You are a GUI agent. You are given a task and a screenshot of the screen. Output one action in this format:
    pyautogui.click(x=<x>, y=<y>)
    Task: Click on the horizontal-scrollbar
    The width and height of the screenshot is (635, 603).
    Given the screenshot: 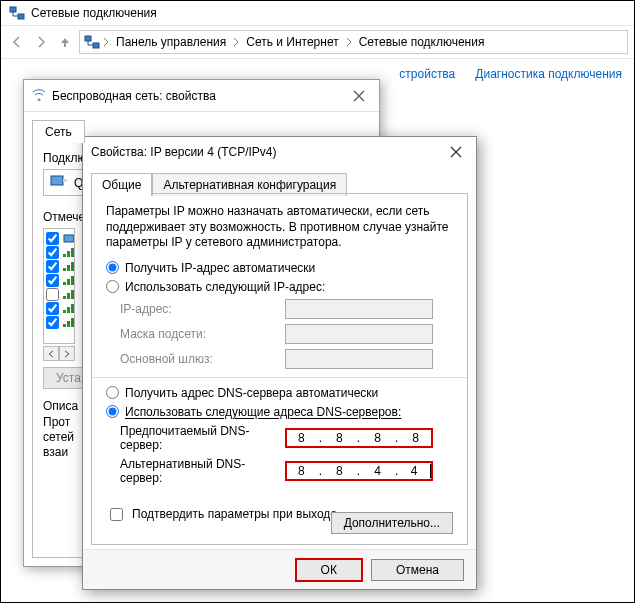 What is the action you would take?
    pyautogui.click(x=59, y=354)
    